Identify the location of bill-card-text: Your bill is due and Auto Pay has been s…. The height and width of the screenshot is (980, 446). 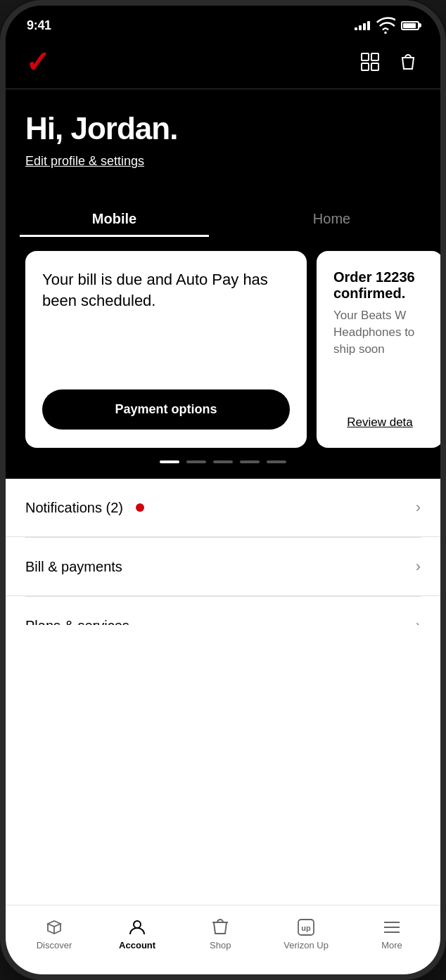
(166, 290).